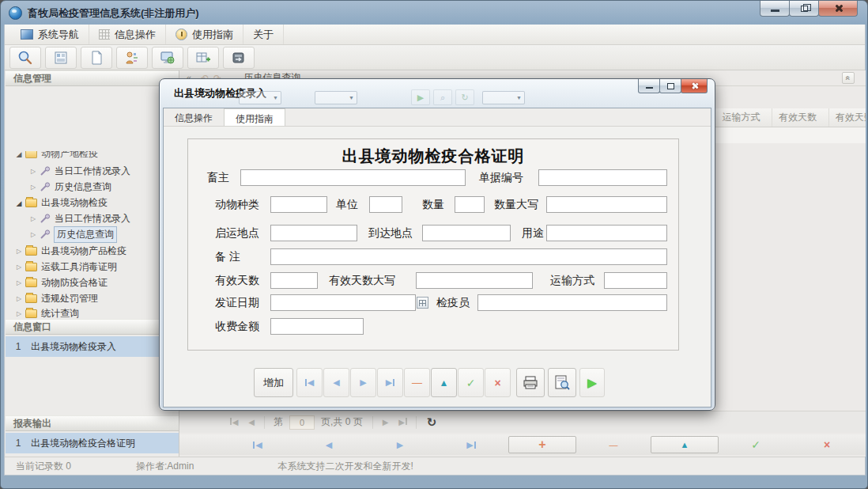  I want to click on menu-info-ops: 信息操作, so click(128, 35).